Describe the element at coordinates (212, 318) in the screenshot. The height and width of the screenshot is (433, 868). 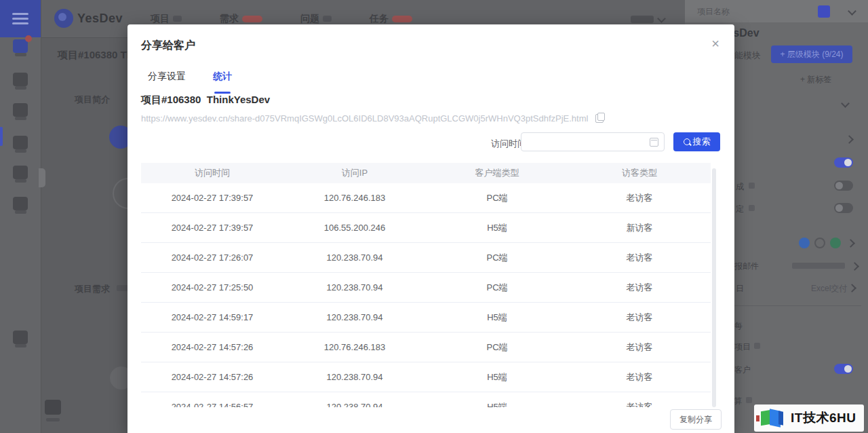
I see `table-cell: 2024-02-27 14:59:17` at that location.